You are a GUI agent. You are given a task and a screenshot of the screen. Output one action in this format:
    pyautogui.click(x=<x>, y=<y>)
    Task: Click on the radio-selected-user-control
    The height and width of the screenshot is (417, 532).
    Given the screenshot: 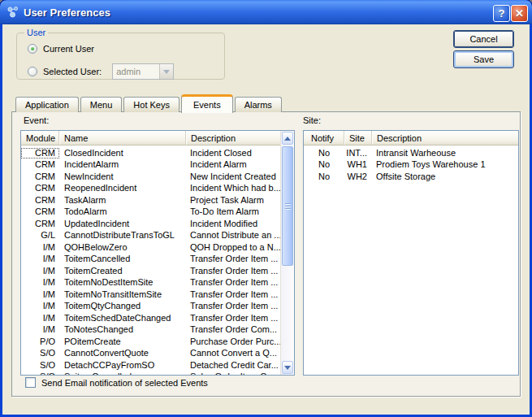 What is the action you would take?
    pyautogui.click(x=32, y=72)
    